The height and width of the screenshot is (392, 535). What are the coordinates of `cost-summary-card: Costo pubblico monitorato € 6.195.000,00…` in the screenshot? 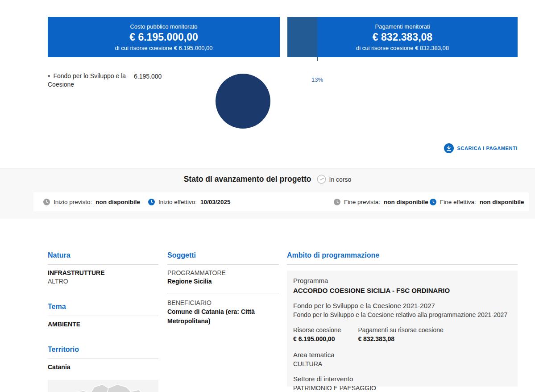 It's located at (164, 37).